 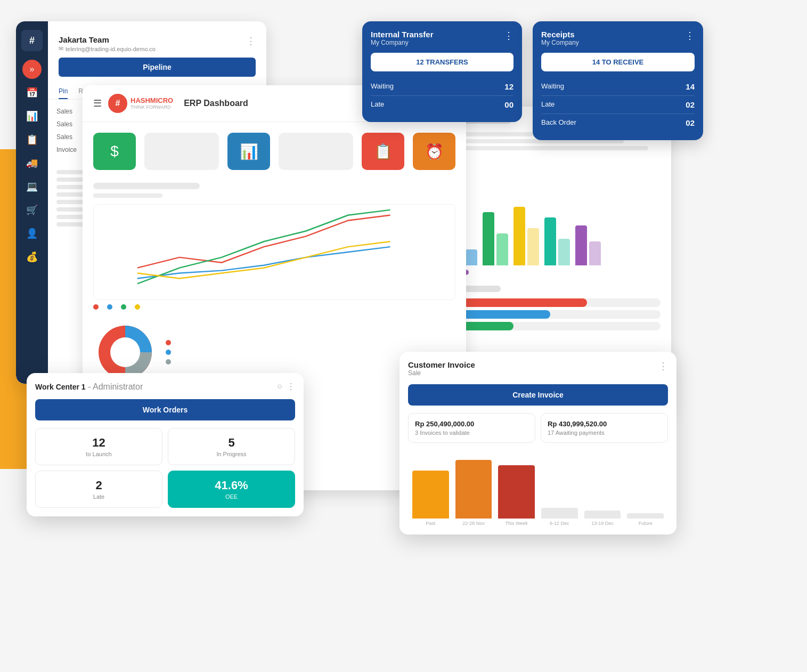 I want to click on waiting-value: 12, so click(x=509, y=86).